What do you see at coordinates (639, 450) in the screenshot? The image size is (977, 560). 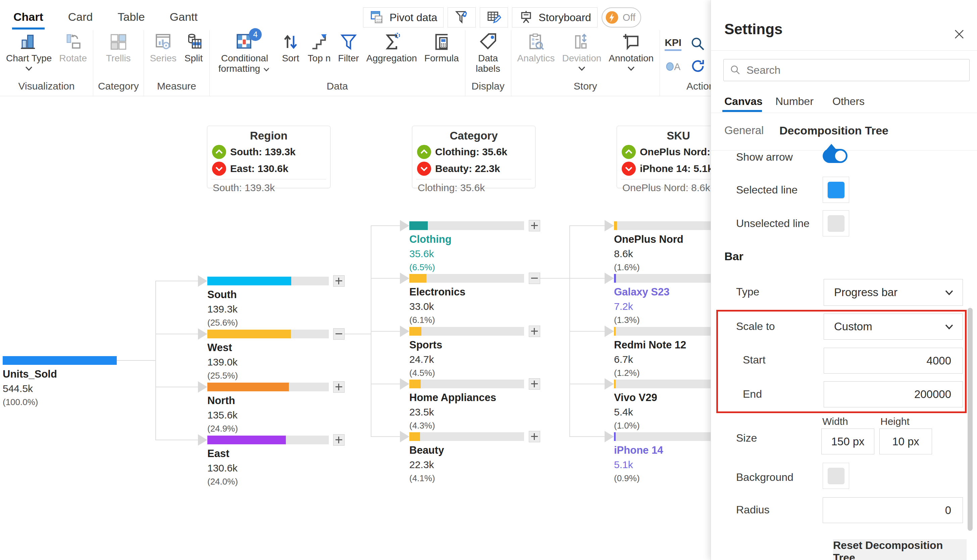 I see `node-name: iPhone 14` at bounding box center [639, 450].